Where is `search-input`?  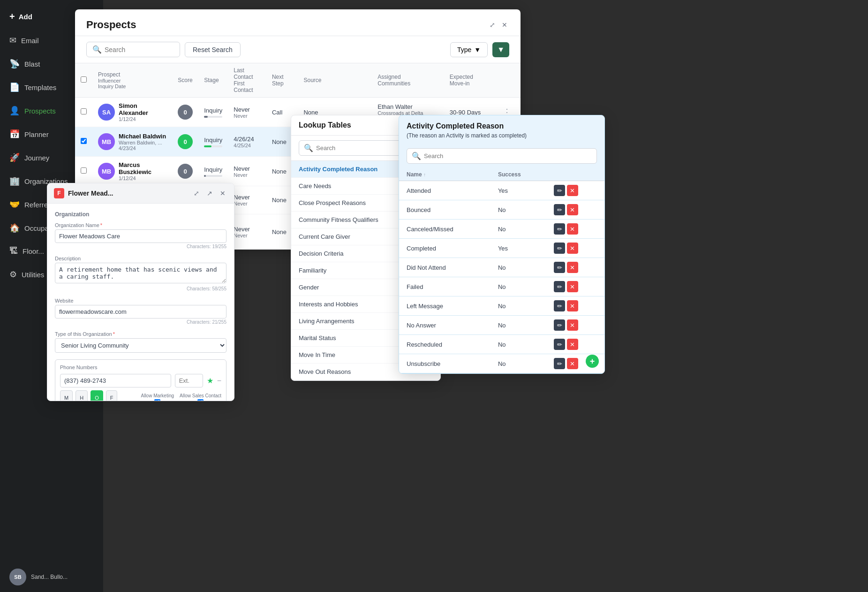
search-input is located at coordinates (137, 50).